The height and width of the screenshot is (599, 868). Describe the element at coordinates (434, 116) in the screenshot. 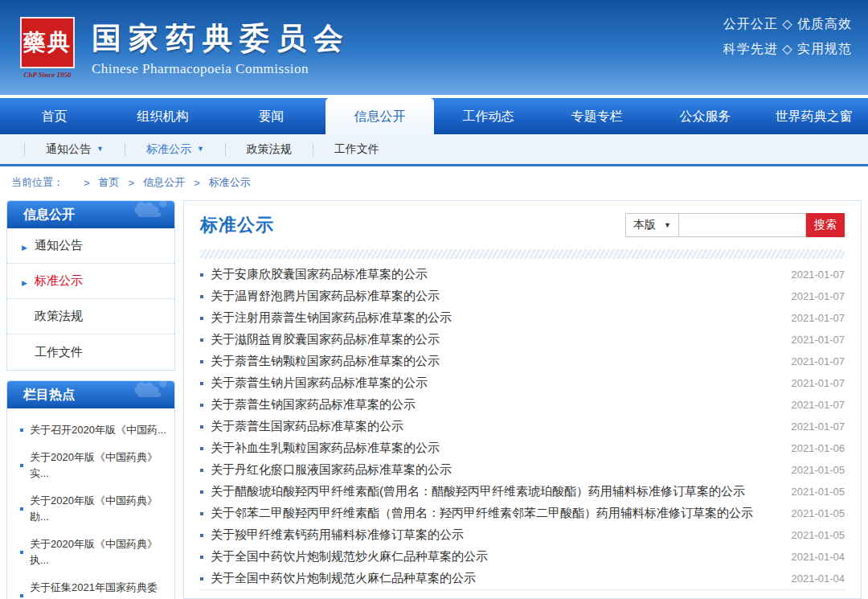

I see `main-nav: 首页 组织机构 要闻 信息公开 工作动态 专题专栏 公众服务 世界药典之窗` at that location.